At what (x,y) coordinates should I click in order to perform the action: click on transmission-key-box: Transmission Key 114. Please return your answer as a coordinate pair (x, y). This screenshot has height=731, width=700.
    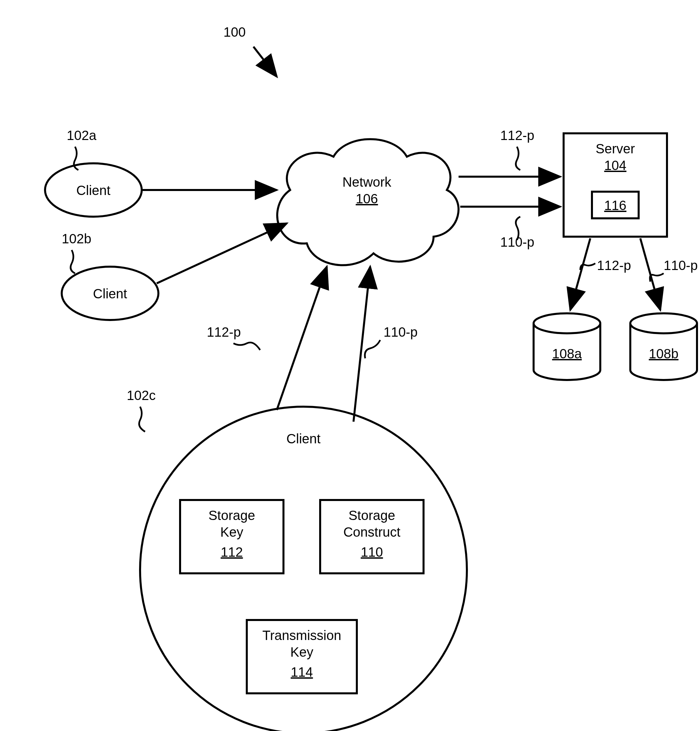
    Looking at the image, I should click on (301, 656).